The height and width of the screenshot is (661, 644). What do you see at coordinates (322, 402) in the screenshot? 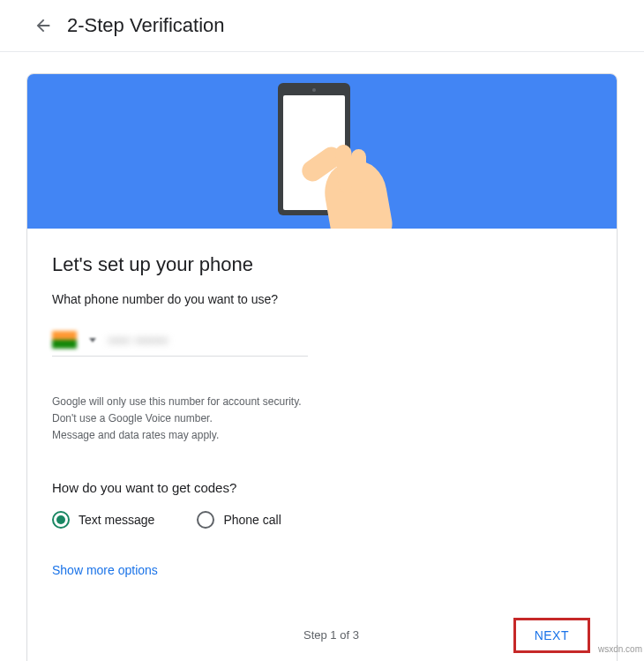
I see `disclaimer-line: Google will only use this number for acc…` at bounding box center [322, 402].